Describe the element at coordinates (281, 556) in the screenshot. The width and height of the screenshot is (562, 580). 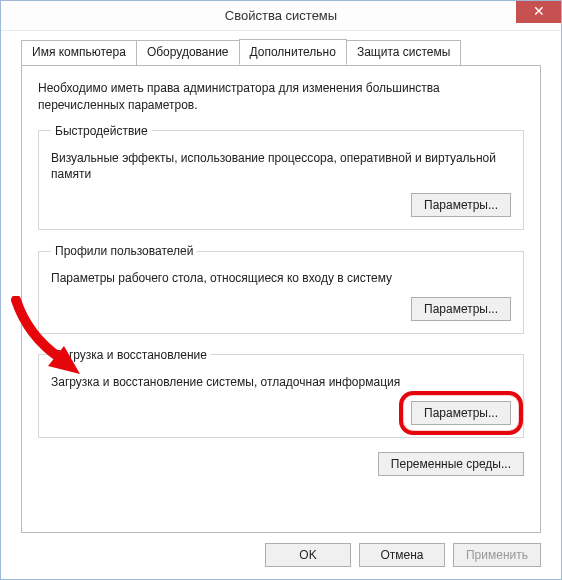
I see `dialog-button-row: OK Отмена Применить` at that location.